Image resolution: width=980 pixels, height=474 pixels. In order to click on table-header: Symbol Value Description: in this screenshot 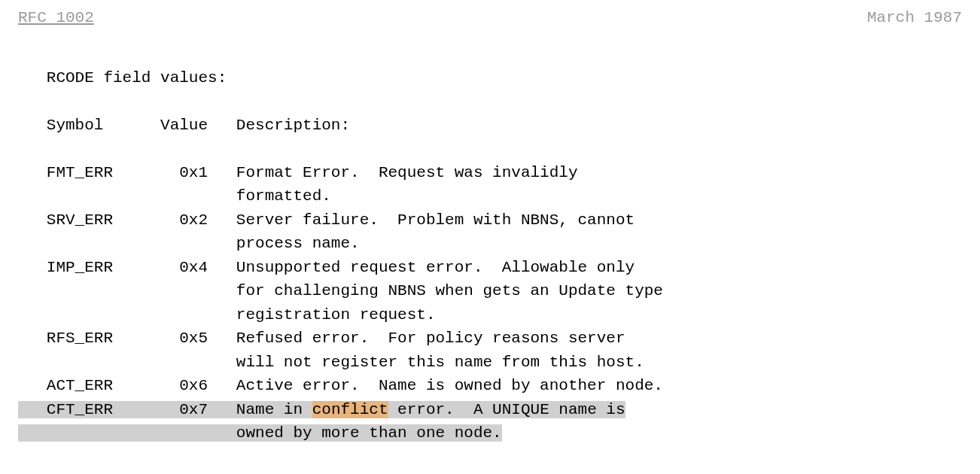, I will do `click(184, 125)`.